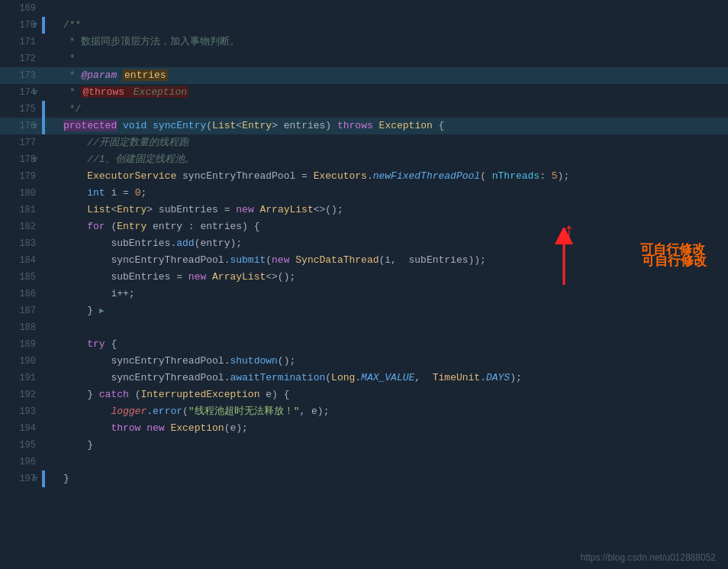  Describe the element at coordinates (364, 8) in the screenshot. I see `code-line-169: 169` at that location.